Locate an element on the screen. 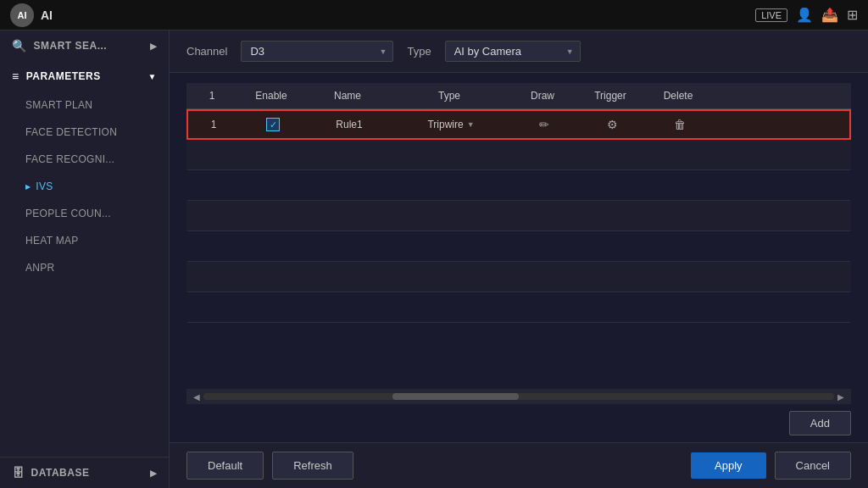 The image size is (868, 488). chevron-right-icon-db: ▶ is located at coordinates (154, 473).